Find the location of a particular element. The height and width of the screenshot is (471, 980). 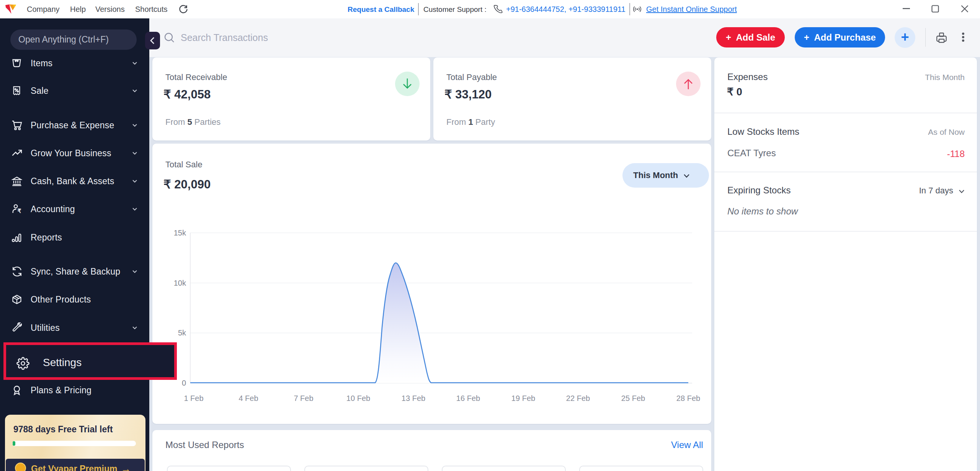

svg-text: 15k is located at coordinates (180, 233).